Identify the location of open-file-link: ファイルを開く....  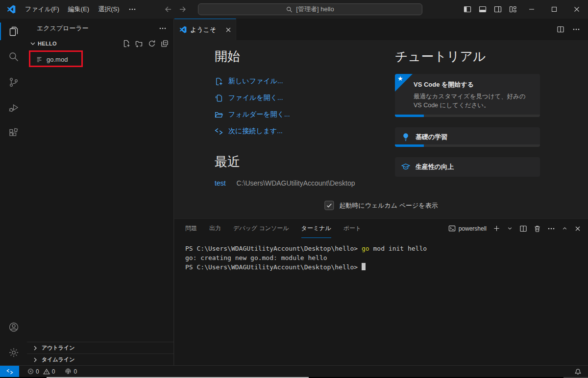
(298, 98).